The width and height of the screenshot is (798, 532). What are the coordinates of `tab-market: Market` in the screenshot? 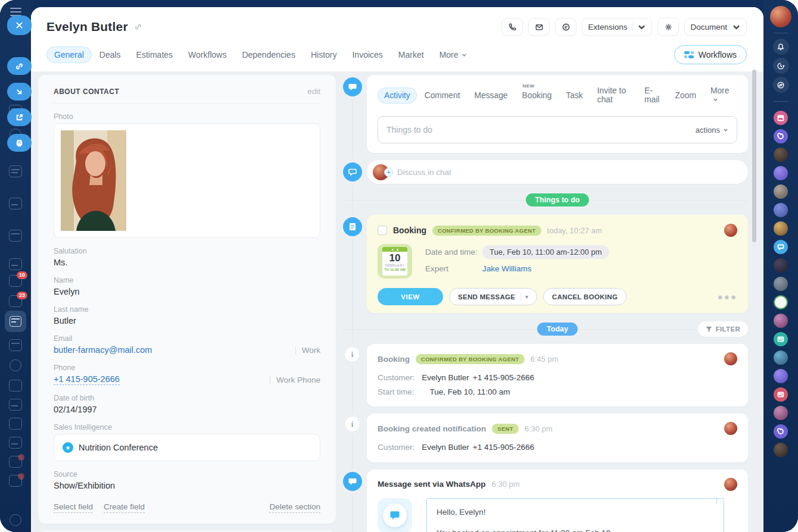 It's located at (411, 55).